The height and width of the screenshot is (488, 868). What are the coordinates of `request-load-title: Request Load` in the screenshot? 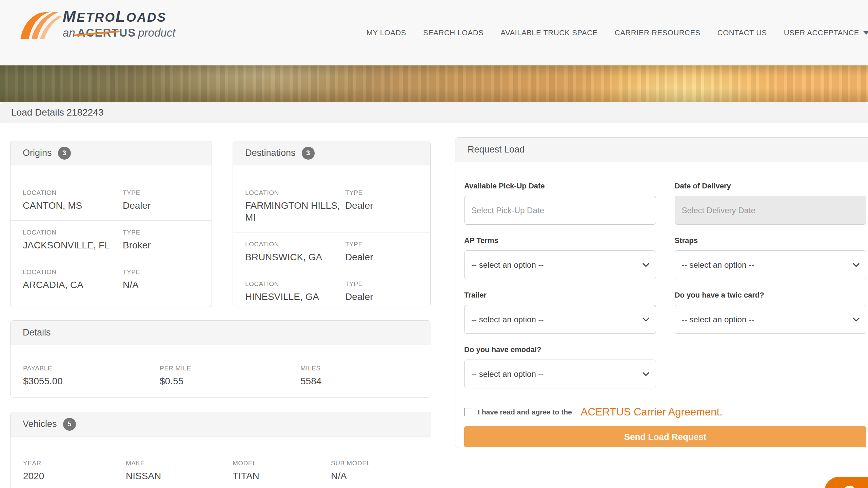 It's located at (496, 150).